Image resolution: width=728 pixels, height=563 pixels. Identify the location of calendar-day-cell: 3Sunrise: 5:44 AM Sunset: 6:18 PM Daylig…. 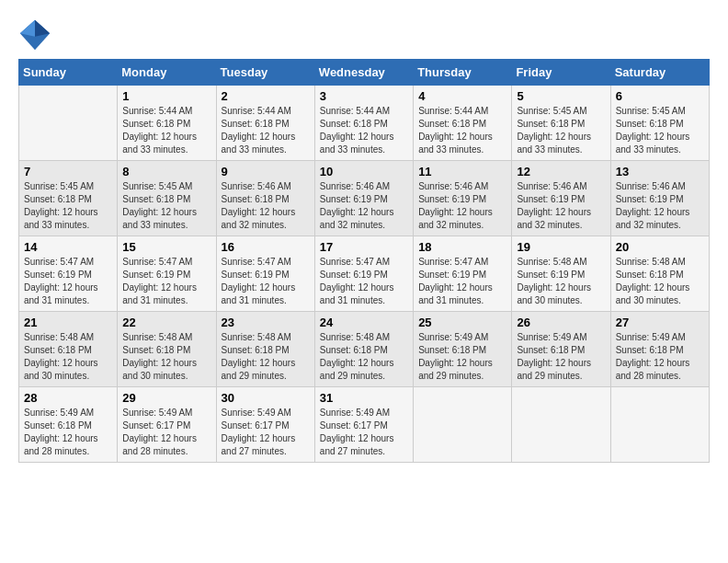
(364, 123).